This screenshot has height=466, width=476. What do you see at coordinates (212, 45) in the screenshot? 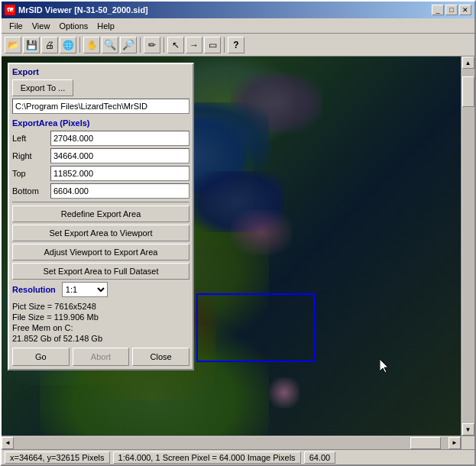
I see `rect-button: ▭` at bounding box center [212, 45].